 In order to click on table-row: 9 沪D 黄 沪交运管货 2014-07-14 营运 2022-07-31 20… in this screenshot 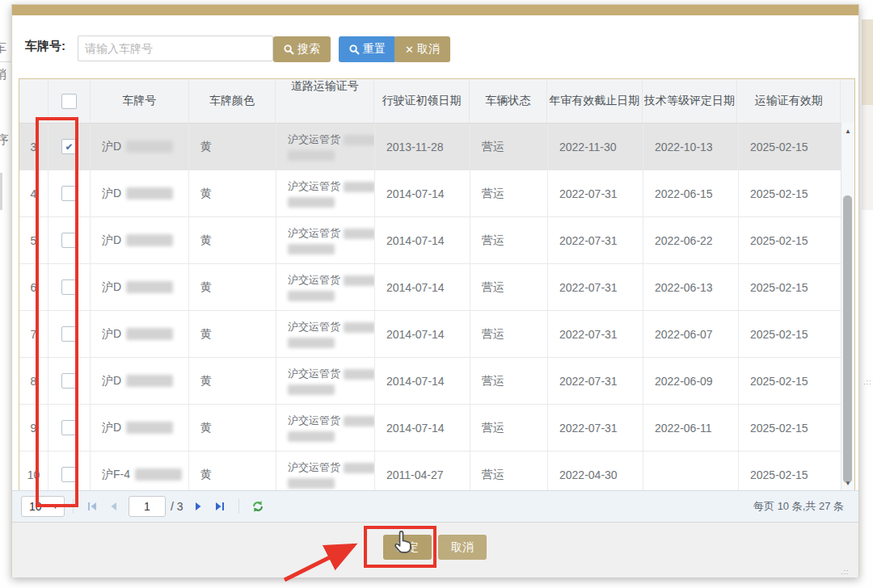, I will do `click(436, 428)`.